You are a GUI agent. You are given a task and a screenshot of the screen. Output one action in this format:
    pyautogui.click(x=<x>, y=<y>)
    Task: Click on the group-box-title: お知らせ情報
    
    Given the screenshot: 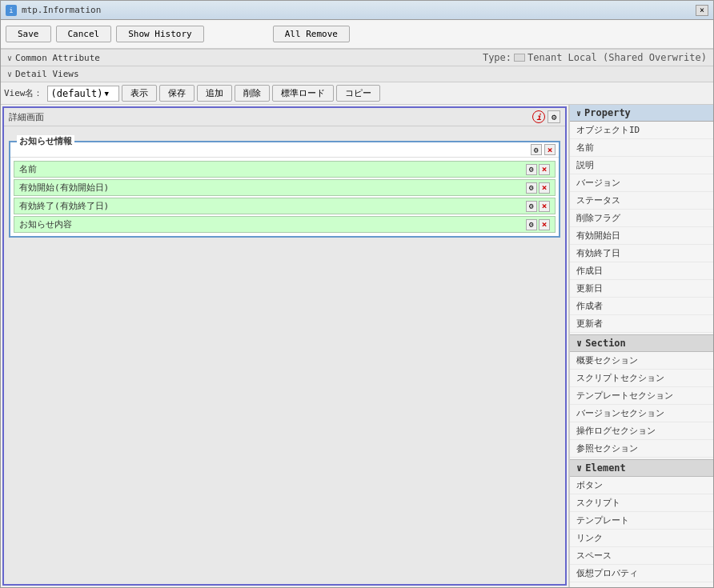 What is the action you would take?
    pyautogui.click(x=46, y=141)
    